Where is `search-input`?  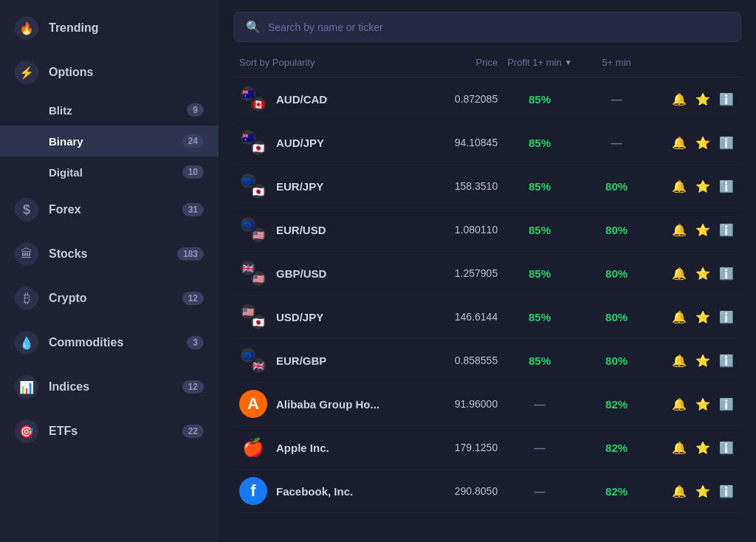
search-input is located at coordinates (498, 27).